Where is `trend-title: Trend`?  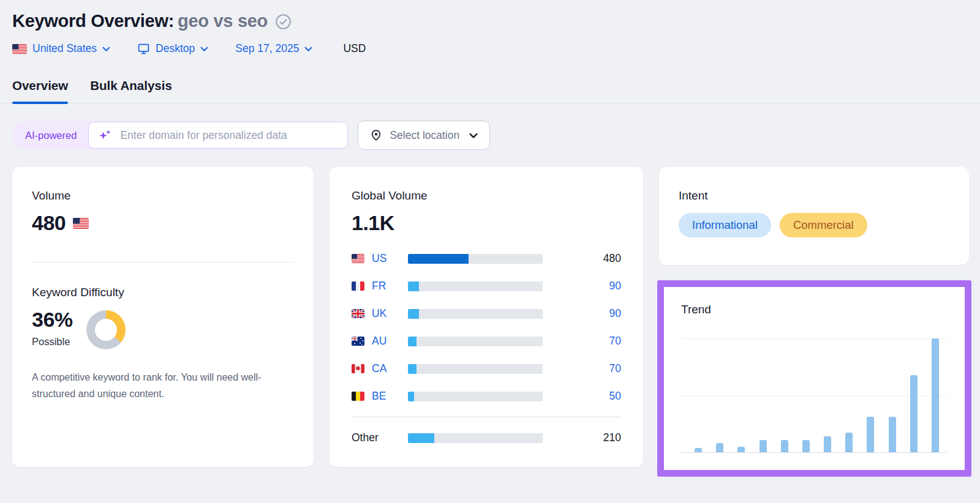 trend-title: Trend is located at coordinates (815, 310).